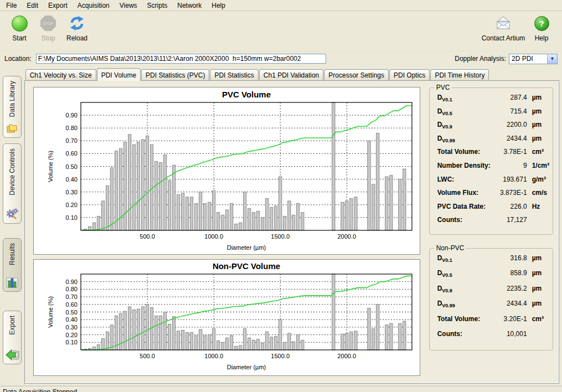 Image resolution: width=562 pixels, height=392 pixels. What do you see at coordinates (12, 355) in the screenshot?
I see `export-arrow-icon` at bounding box center [12, 355].